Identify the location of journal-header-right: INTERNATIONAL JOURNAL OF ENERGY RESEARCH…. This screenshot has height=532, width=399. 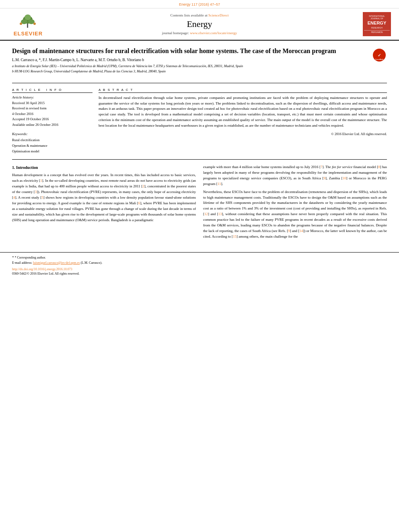
(371, 24).